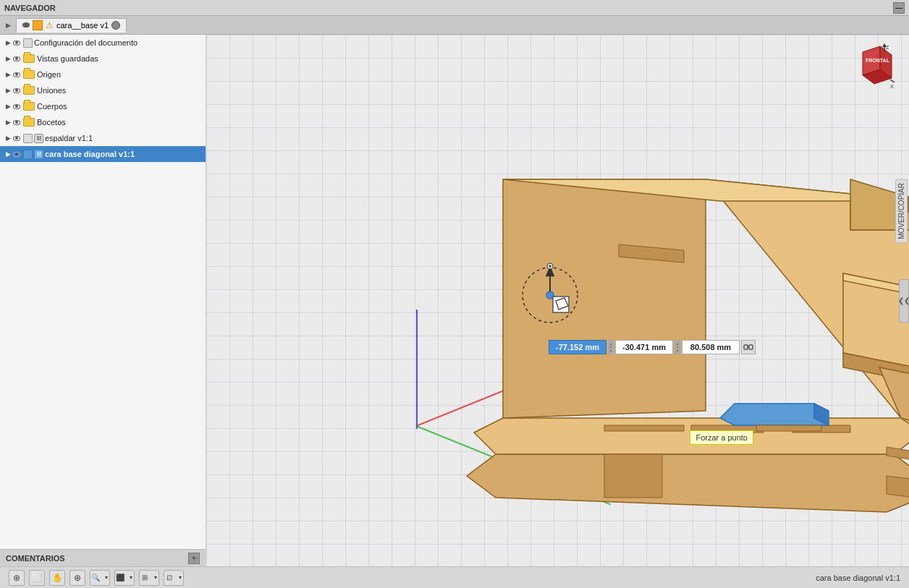 This screenshot has width=909, height=588. Describe the element at coordinates (100, 578) in the screenshot. I see `tool-btn-zoom: 🔍` at that location.